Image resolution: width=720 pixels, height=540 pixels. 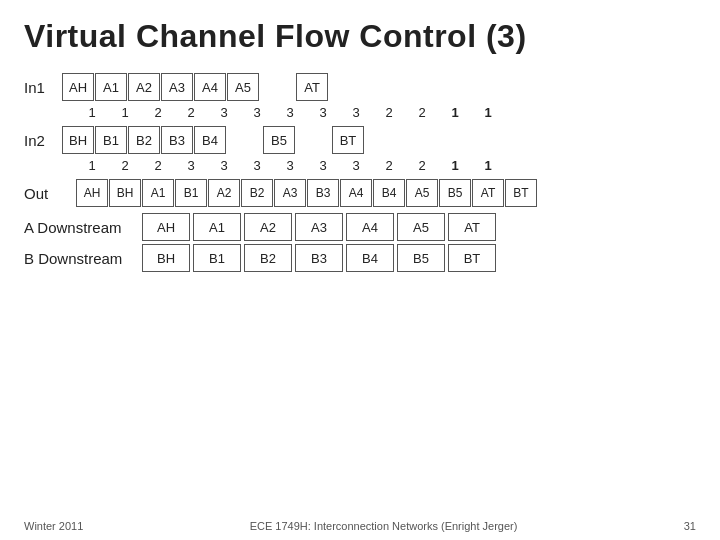 What do you see at coordinates (279, 140) in the screenshot?
I see `in2-cell-b5: B5` at bounding box center [279, 140].